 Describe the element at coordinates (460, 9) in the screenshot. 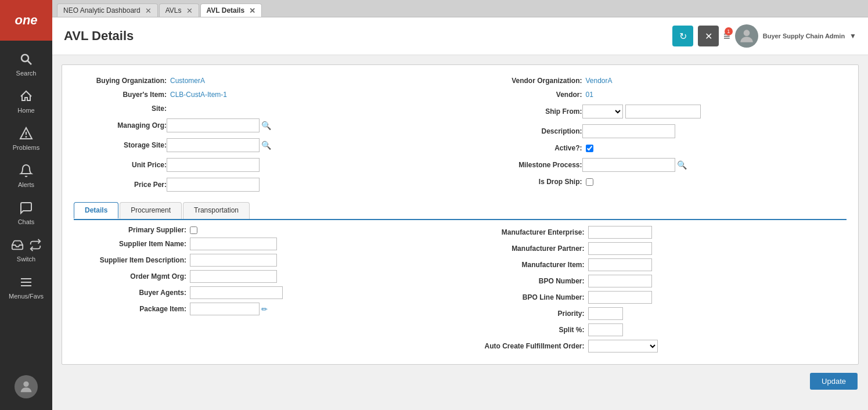

I see `tab-bar: NEO Analytic Dashboard ✕ AVLs ✕ AVL Deta…` at that location.